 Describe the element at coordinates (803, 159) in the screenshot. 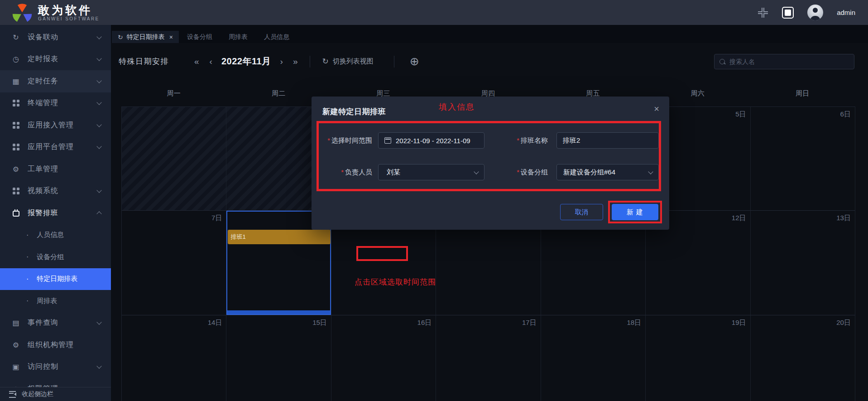

I see `calendar-cell: 6日` at that location.